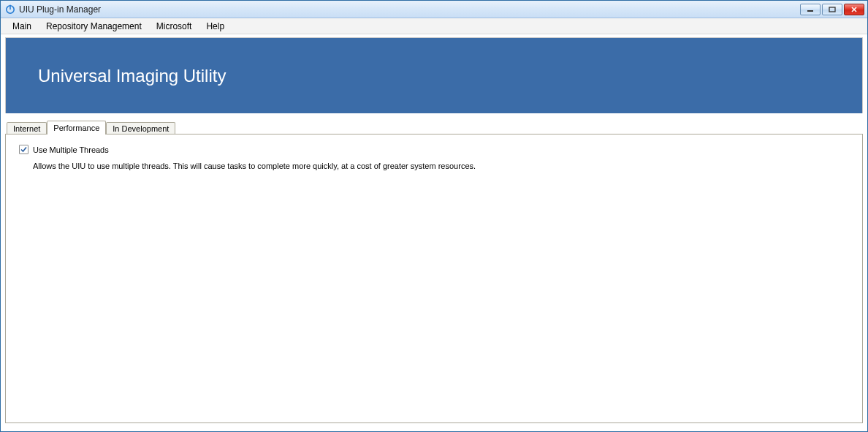 This screenshot has height=432, width=868. Describe the element at coordinates (22, 26) in the screenshot. I see `menu-main: Main` at that location.